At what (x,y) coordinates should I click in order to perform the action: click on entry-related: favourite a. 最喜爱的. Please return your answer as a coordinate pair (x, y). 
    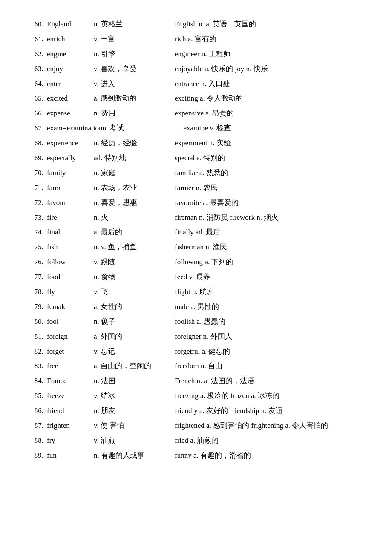
    Looking at the image, I should click on (271, 203).